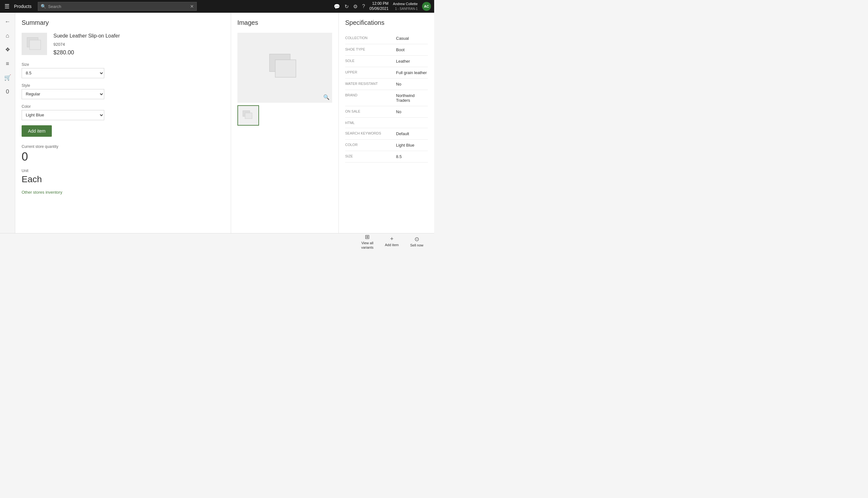 This screenshot has width=868, height=498. I want to click on spec-value: Default, so click(403, 134).